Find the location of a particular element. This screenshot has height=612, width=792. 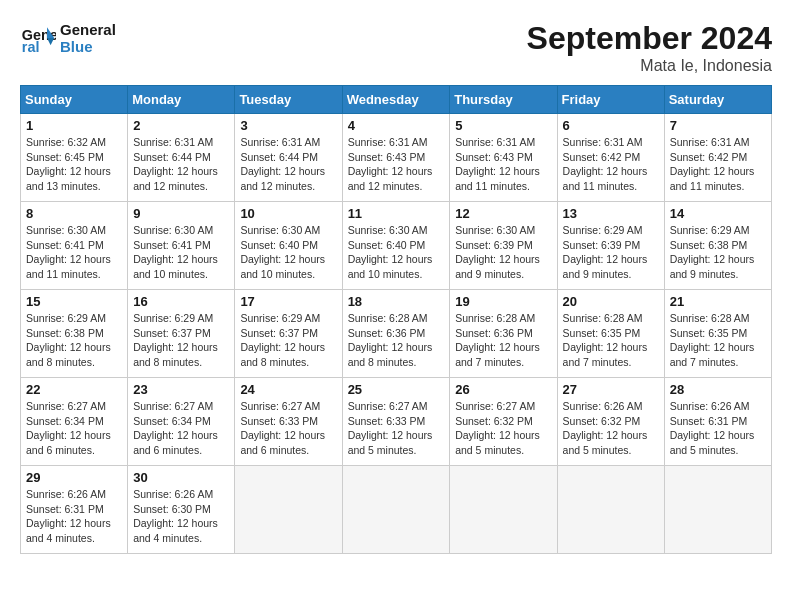

day-info: Sunrise: 6:26 AM Sunset: 6:30 PM Dayligh… is located at coordinates (181, 516).